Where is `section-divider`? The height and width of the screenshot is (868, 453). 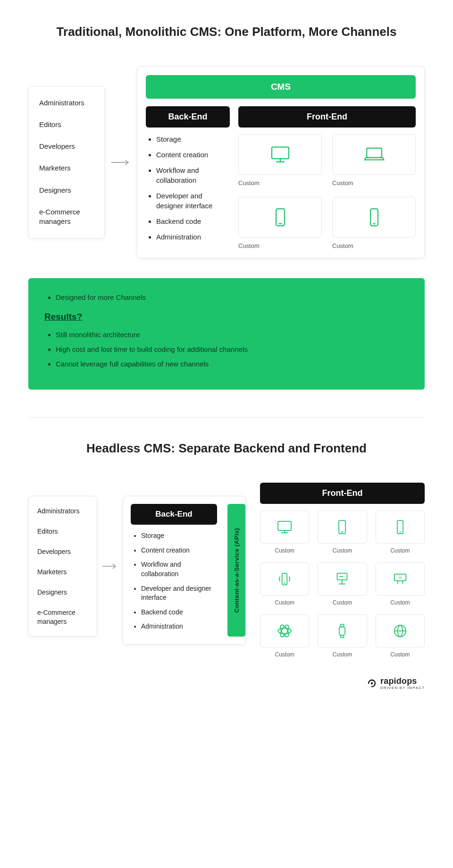 section-divider is located at coordinates (226, 417).